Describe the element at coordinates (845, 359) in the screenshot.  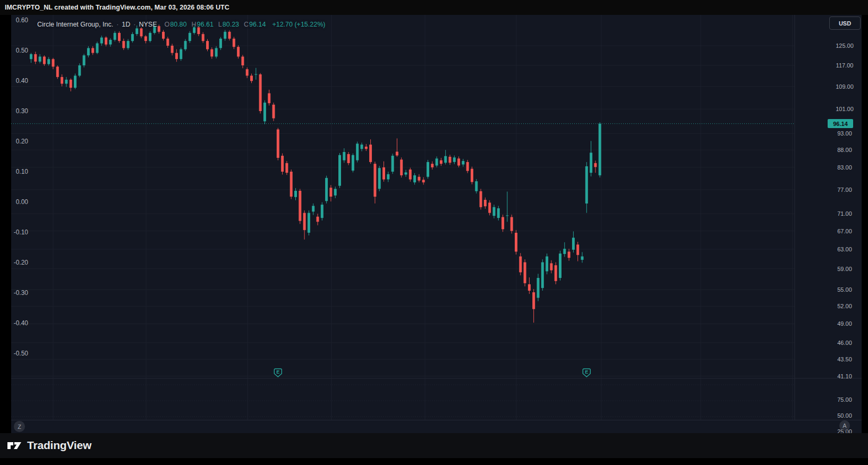
I see `right-axis-label: 43.50` at that location.